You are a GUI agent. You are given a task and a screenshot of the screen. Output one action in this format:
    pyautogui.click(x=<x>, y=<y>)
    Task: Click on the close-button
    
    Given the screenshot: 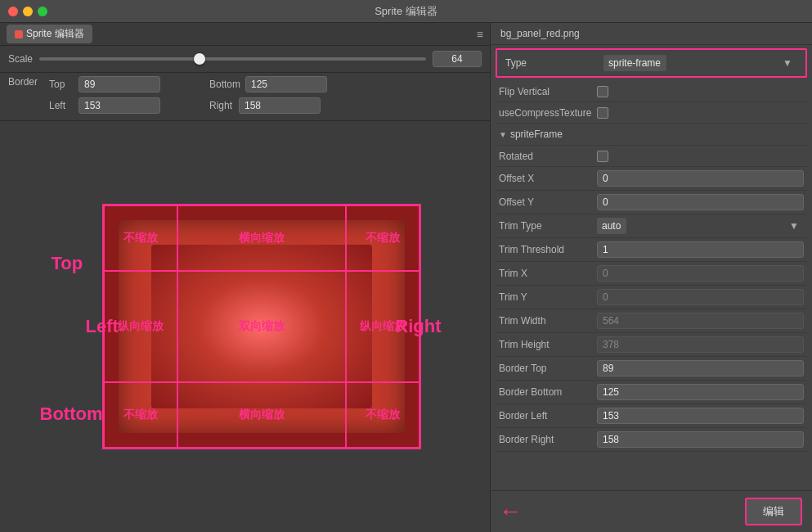 What is the action you would take?
    pyautogui.click(x=13, y=11)
    